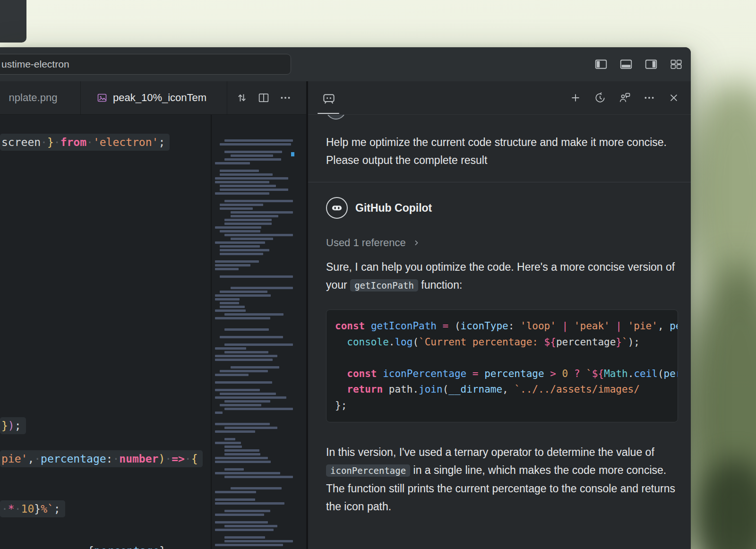 This screenshot has height=549, width=756. Describe the element at coordinates (416, 243) in the screenshot. I see `chevron-right-icon` at that location.